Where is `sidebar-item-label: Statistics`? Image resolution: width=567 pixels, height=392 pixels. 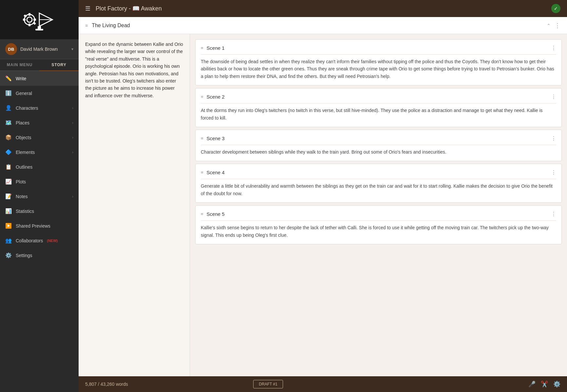
sidebar-item-label: Statistics is located at coordinates (25, 211).